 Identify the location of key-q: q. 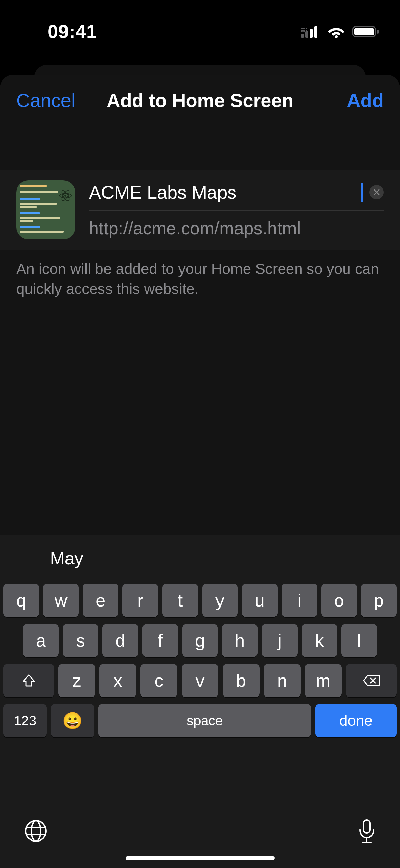
(21, 600).